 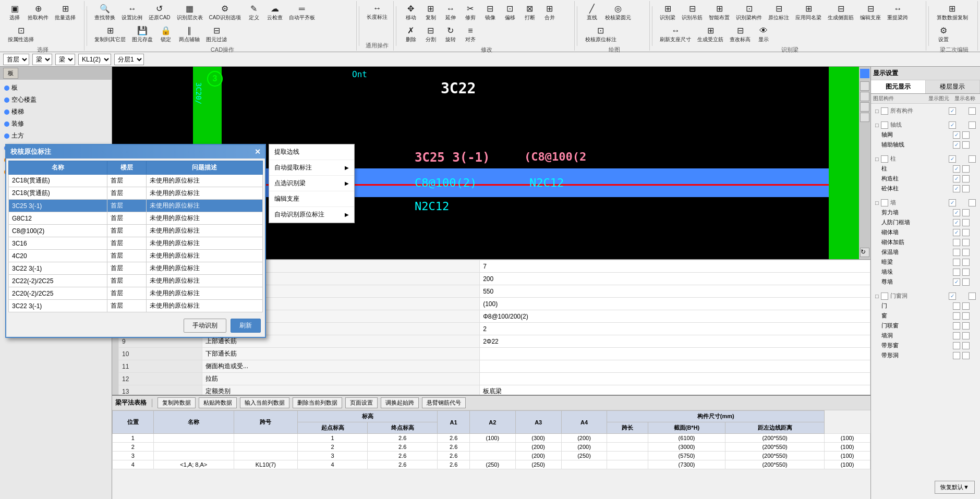 What do you see at coordinates (470, 34) in the screenshot?
I see `align-button: ≡对齐` at bounding box center [470, 34].